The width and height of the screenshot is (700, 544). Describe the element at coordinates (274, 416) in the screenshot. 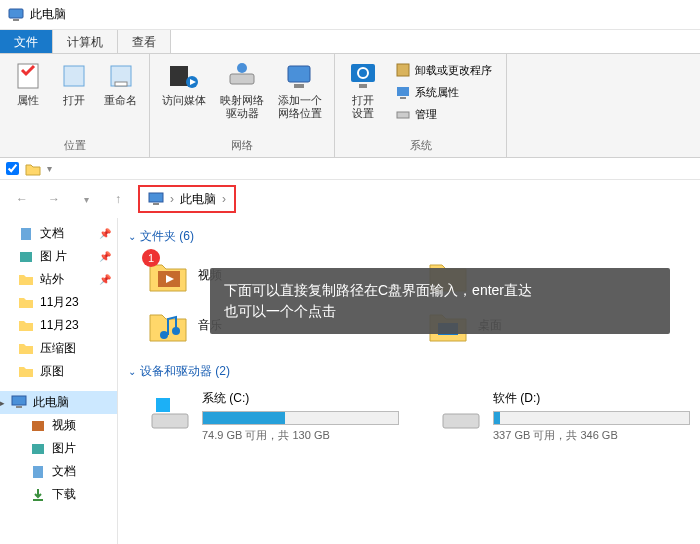

I see `drive-c: 系统 (C:) 74.9 GB 可用，共 130 GB` at that location.